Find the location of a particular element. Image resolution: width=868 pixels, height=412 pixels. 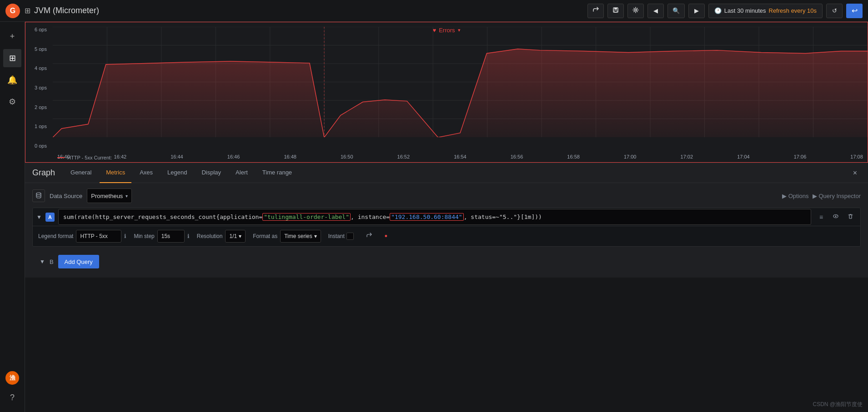

min-step-label: Min step is located at coordinates (144, 236).